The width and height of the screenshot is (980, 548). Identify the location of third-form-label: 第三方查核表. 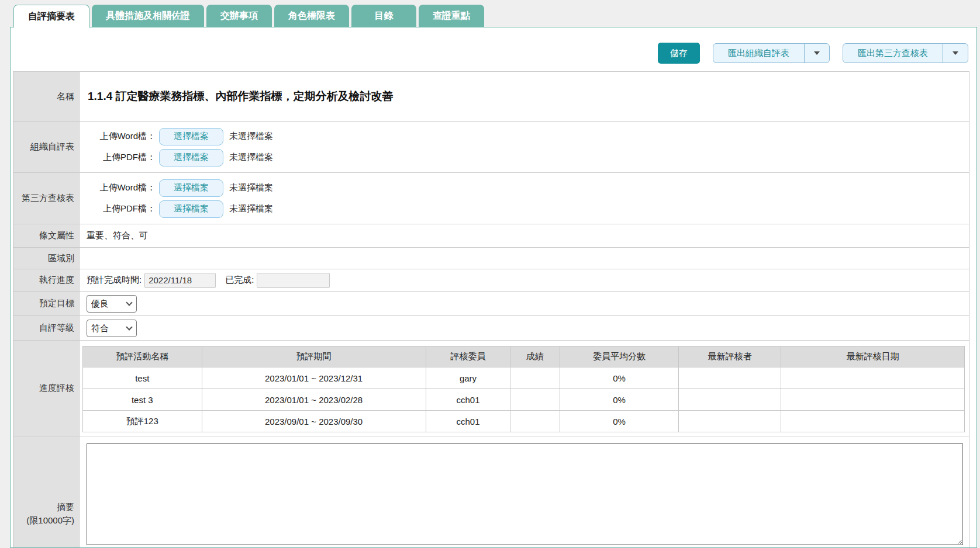
(47, 199).